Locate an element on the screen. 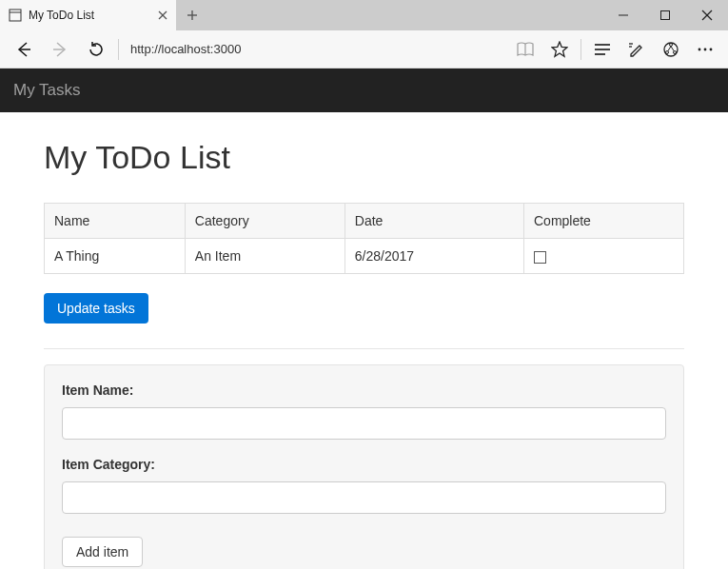  table-row: A Thing An Item 6/28/2017 is located at coordinates (364, 257).